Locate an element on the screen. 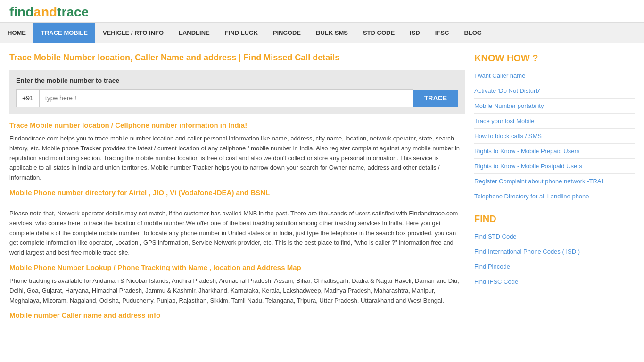 The height and width of the screenshot is (362, 644). sidebar-link-dnd: Activate 'Do Not Disturb' is located at coordinates (554, 91).